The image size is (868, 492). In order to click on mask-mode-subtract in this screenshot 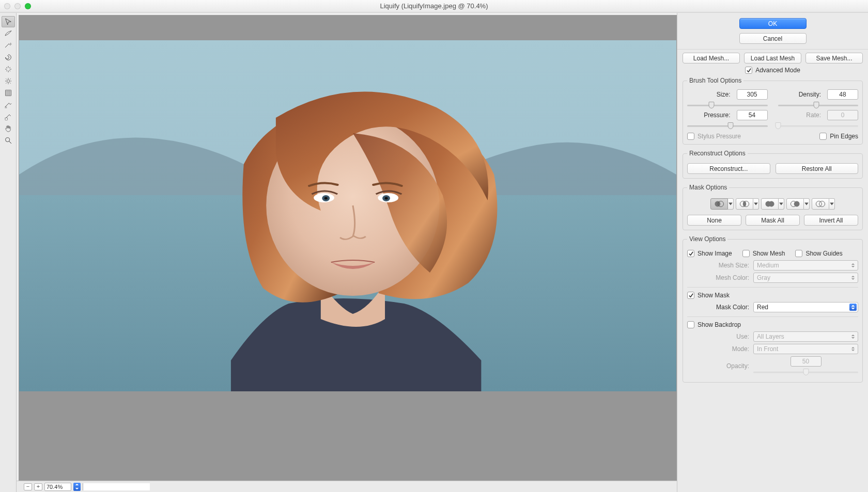, I will do `click(773, 204)`.